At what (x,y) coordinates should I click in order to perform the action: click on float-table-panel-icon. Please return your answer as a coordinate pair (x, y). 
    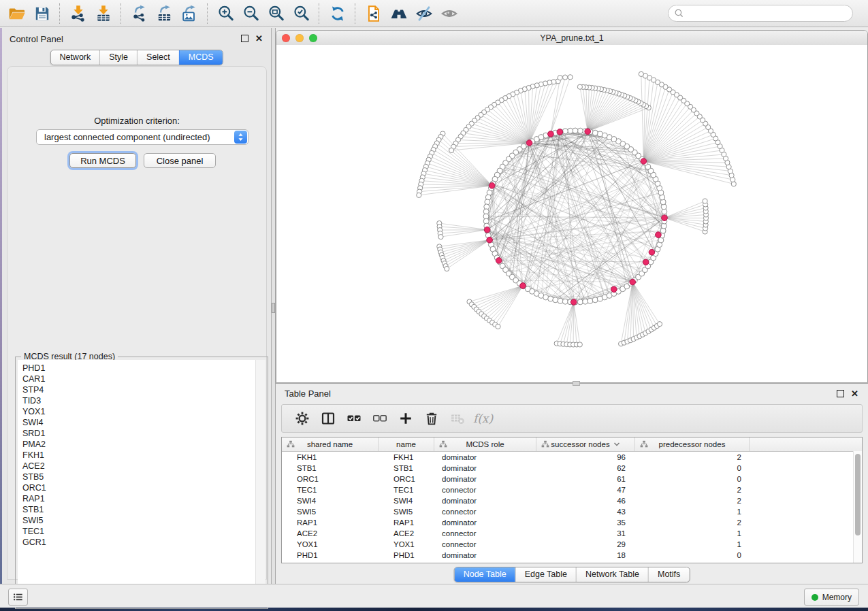
    Looking at the image, I should click on (840, 393).